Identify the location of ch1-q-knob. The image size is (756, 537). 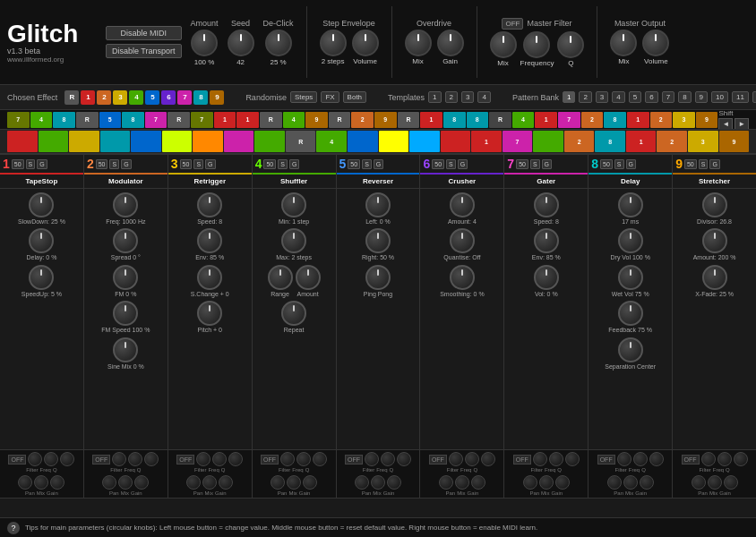
(67, 459).